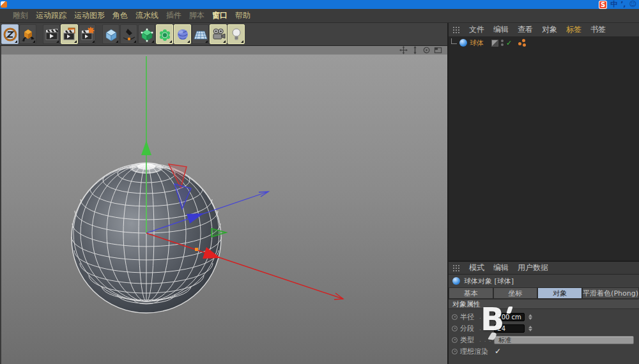 The width and height of the screenshot is (639, 364). I want to click on tree-elbow-icon, so click(454, 41).